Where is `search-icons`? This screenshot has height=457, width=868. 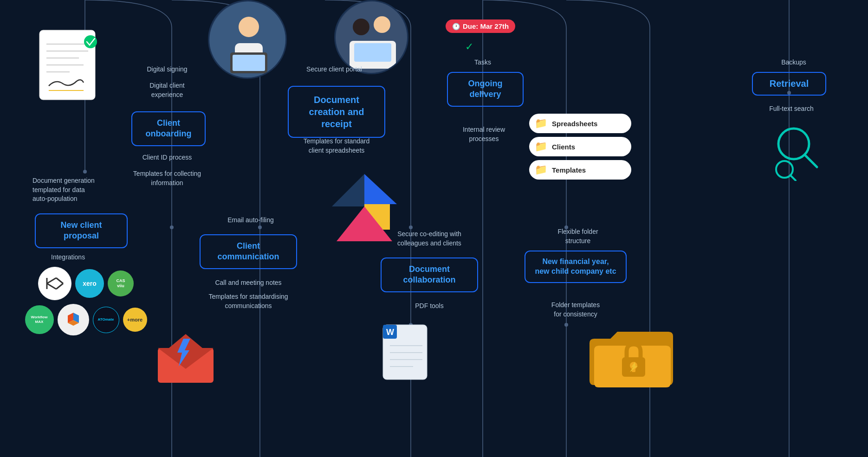 search-icons is located at coordinates (801, 151).